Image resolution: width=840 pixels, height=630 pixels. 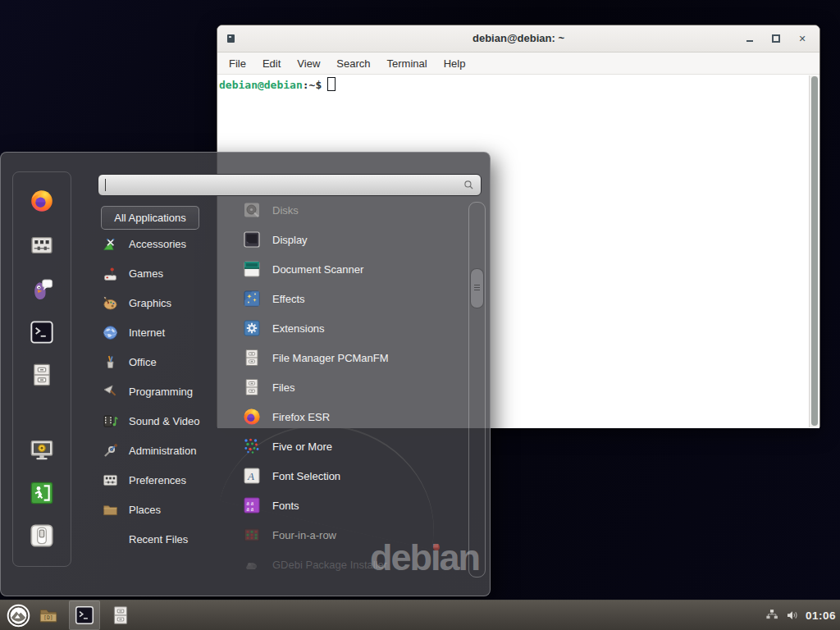 What do you see at coordinates (350, 269) in the screenshot?
I see `app-document-scanner: Document Scanner` at bounding box center [350, 269].